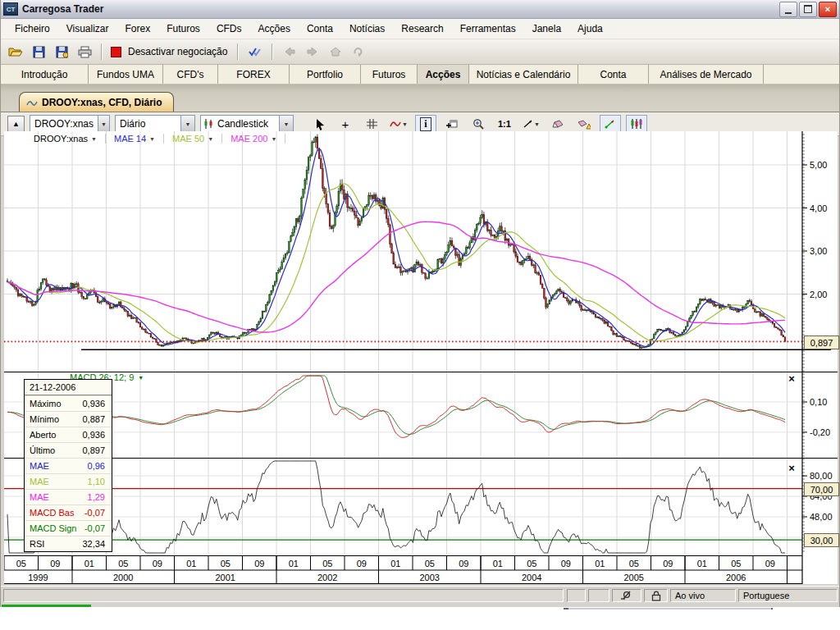 The image size is (840, 630). What do you see at coordinates (443, 74) in the screenshot?
I see `tab-ac-es: Acções` at bounding box center [443, 74].